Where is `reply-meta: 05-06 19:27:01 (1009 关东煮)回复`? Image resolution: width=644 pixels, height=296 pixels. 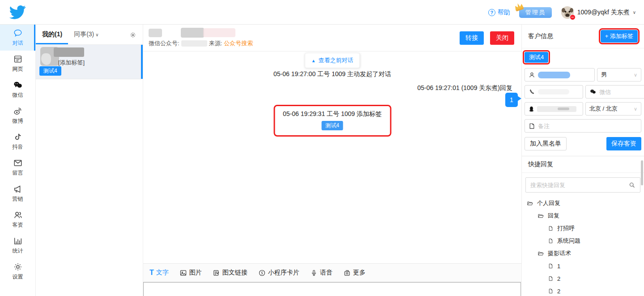
reply-meta: 05-06 19:27:01 (1009 关东煮)回复 is located at coordinates (465, 88).